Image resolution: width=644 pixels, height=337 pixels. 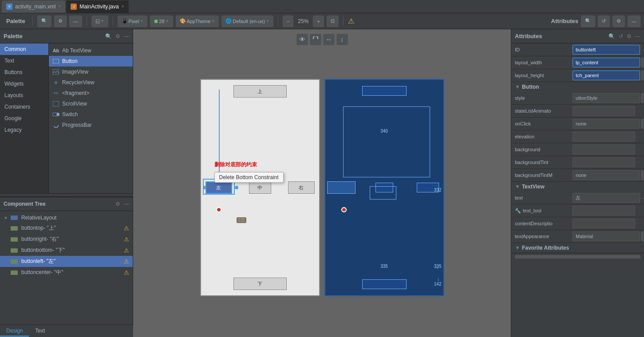 What do you see at coordinates (604, 137) in the screenshot?
I see `attr-elevation-input` at bounding box center [604, 137].